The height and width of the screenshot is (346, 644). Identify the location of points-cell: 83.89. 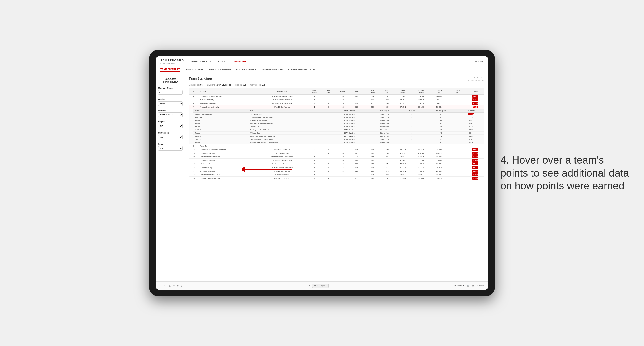
(475, 175).